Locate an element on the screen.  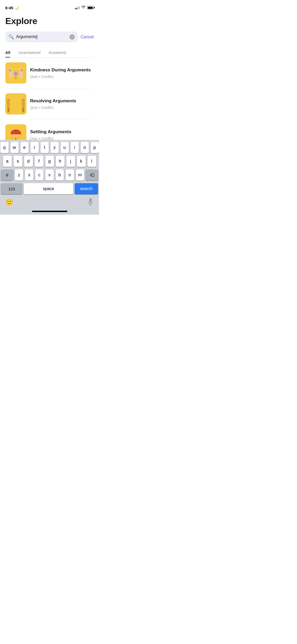
key-n: n is located at coordinates (70, 175).